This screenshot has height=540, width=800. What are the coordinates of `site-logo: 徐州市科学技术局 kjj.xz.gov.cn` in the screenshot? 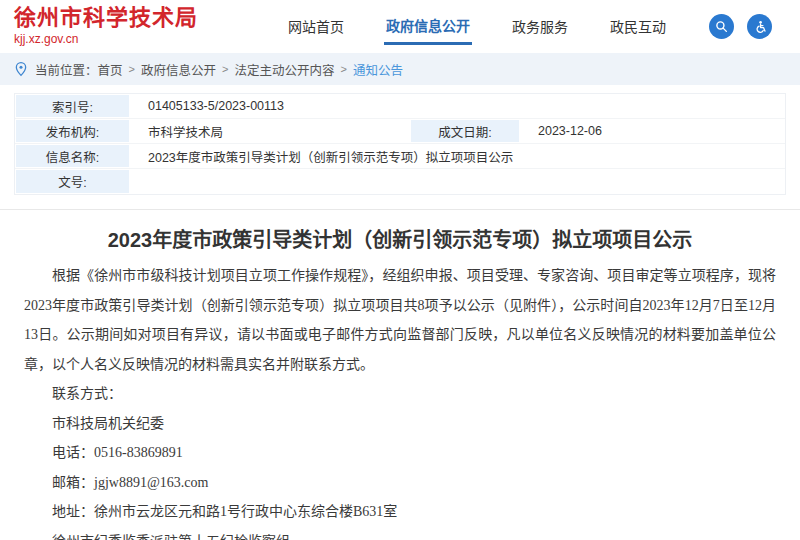 It's located at (106, 26).